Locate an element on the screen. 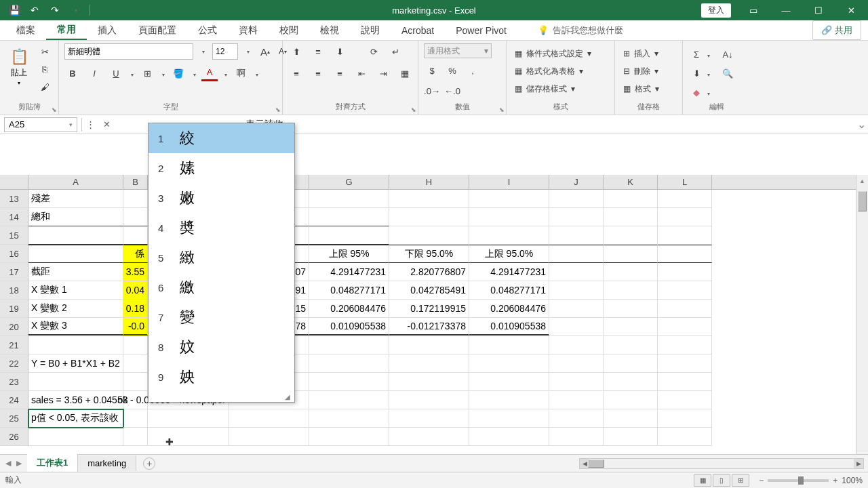 This screenshot has width=868, height=488. cell: Y = B0 + B1*X1 + B2 is located at coordinates (76, 363).